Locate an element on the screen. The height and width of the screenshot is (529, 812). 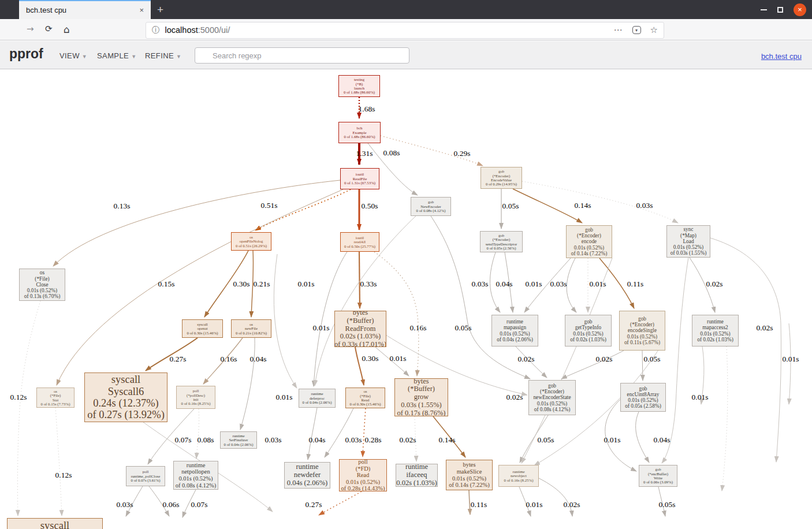
menu-view: VIEW▼ is located at coordinates (73, 55).